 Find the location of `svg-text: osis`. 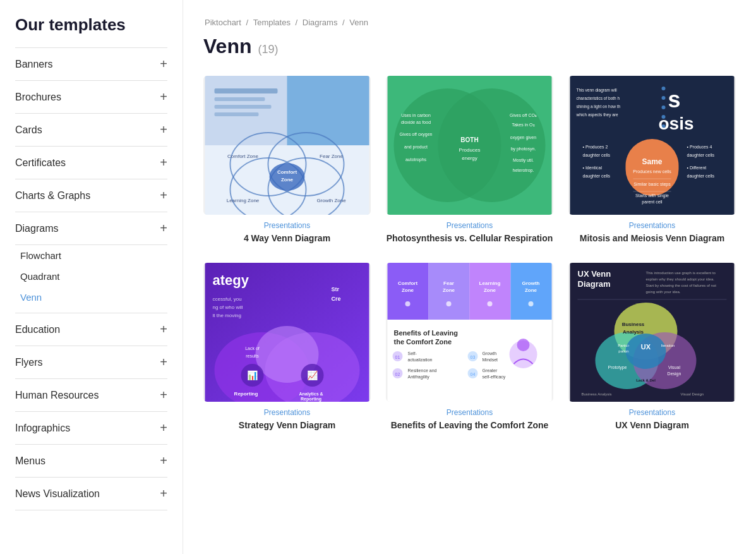

svg-text: osis is located at coordinates (676, 124).